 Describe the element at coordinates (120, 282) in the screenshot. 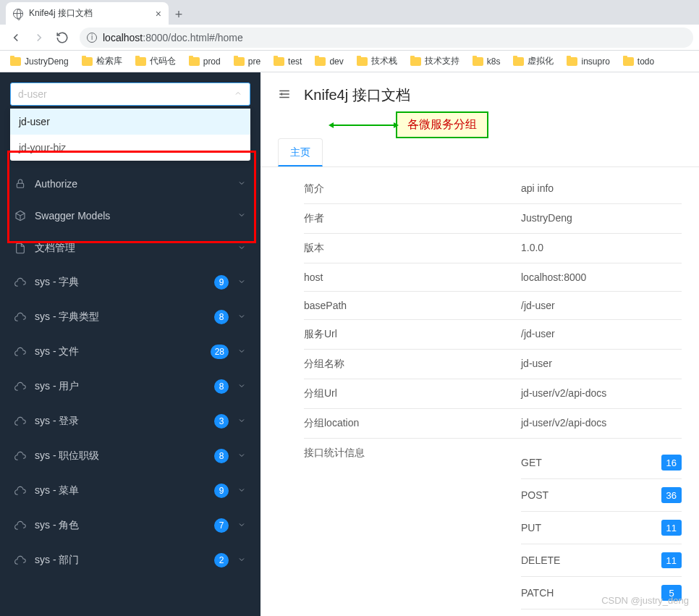

I see `sidebar-item-label: sys - 字典` at that location.